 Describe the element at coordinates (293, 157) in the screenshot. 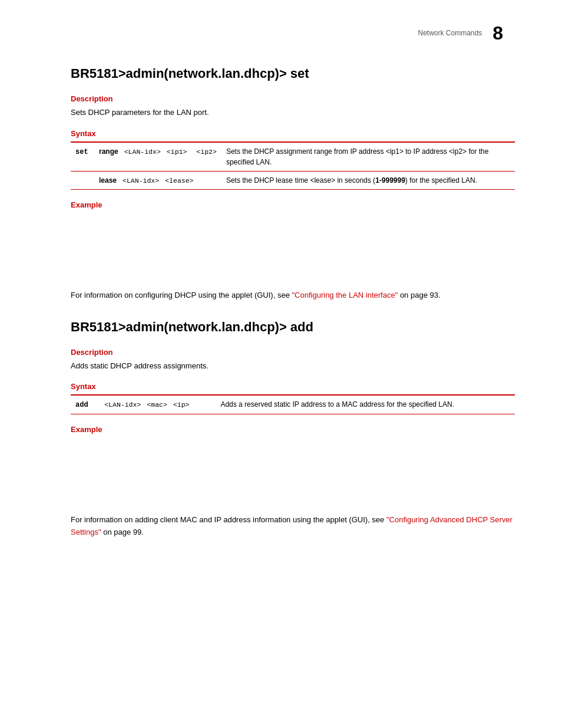

I see `table-row: set range <LAN-idx> <ip1> <ip2> Sets the…` at that location.